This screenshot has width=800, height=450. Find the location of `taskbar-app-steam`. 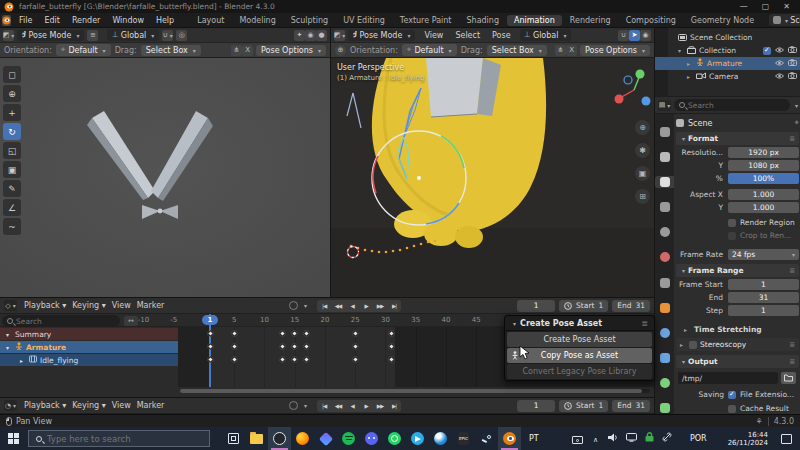

taskbar-app-steam is located at coordinates (486, 438).